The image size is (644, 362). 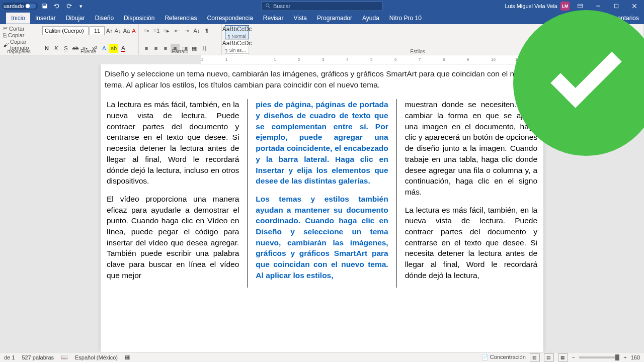 I want to click on decrease-indent-button: ⇤, so click(x=177, y=31).